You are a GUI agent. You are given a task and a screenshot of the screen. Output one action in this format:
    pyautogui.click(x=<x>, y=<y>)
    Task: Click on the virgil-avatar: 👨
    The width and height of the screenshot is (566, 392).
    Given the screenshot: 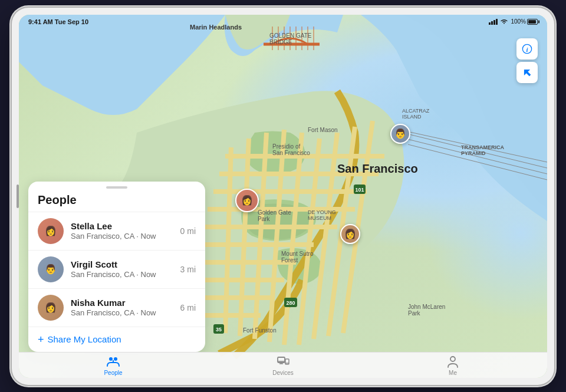 What is the action you would take?
    pyautogui.click(x=51, y=269)
    